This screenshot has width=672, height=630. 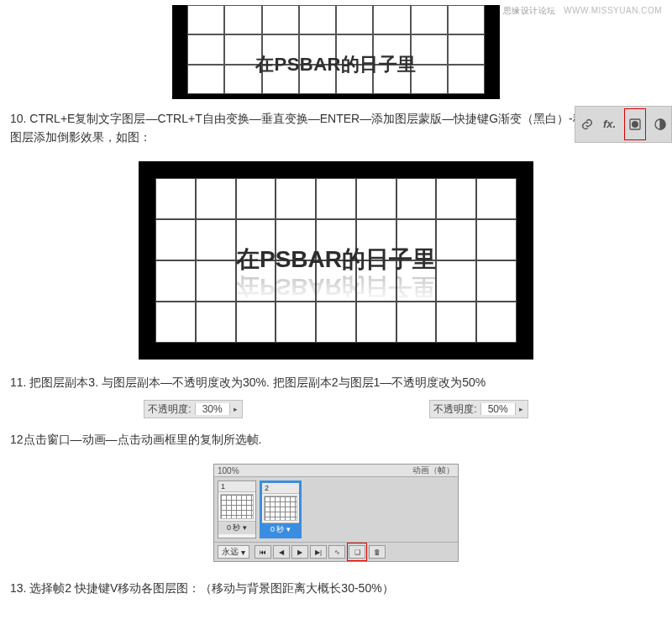 What do you see at coordinates (213, 409) in the screenshot?
I see `opacity-value-30: 30%` at bounding box center [213, 409].